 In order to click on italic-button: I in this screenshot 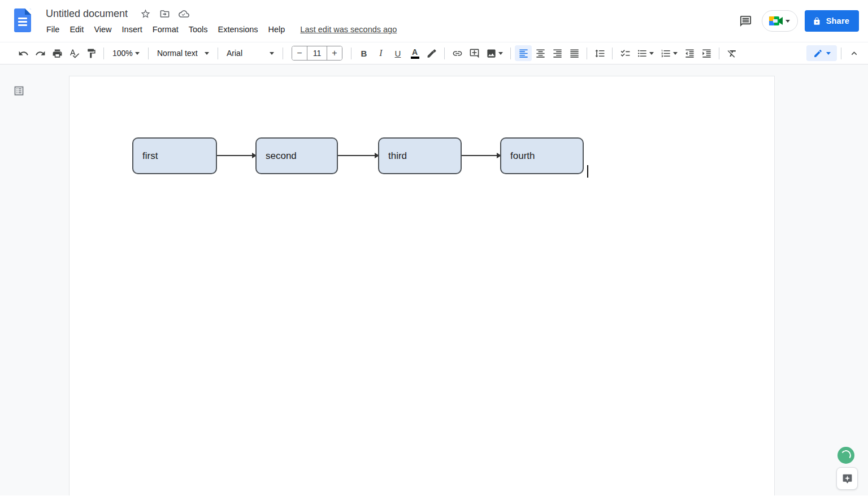, I will do `click(381, 53)`.